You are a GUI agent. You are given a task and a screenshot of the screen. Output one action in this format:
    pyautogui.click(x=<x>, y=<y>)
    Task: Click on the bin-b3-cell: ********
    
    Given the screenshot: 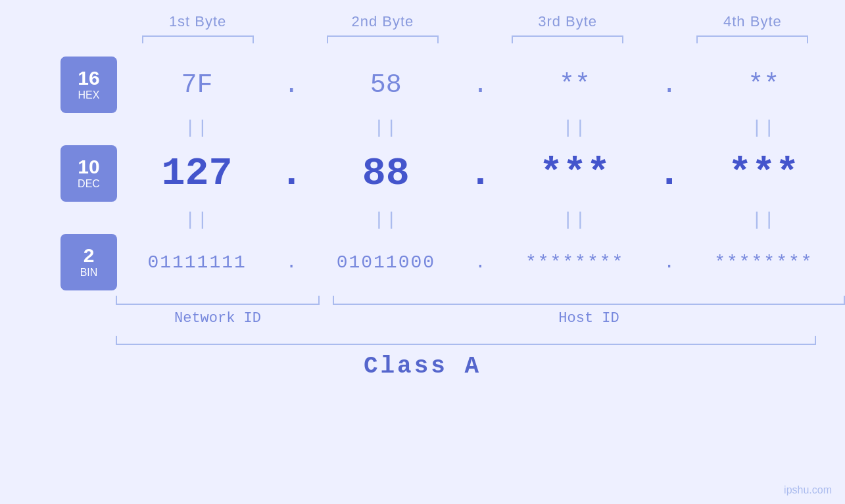 What is the action you would take?
    pyautogui.click(x=575, y=263)
    